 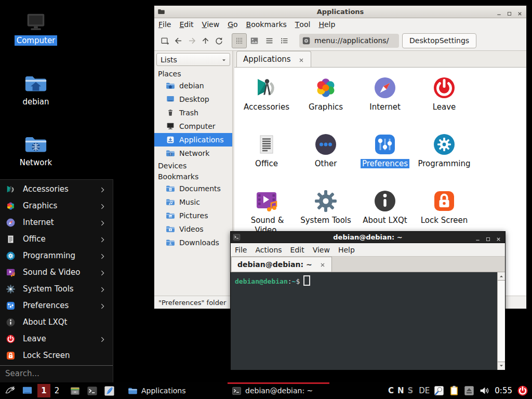 What do you see at coordinates (44, 391) in the screenshot?
I see `pager-desktop-1: 1` at bounding box center [44, 391].